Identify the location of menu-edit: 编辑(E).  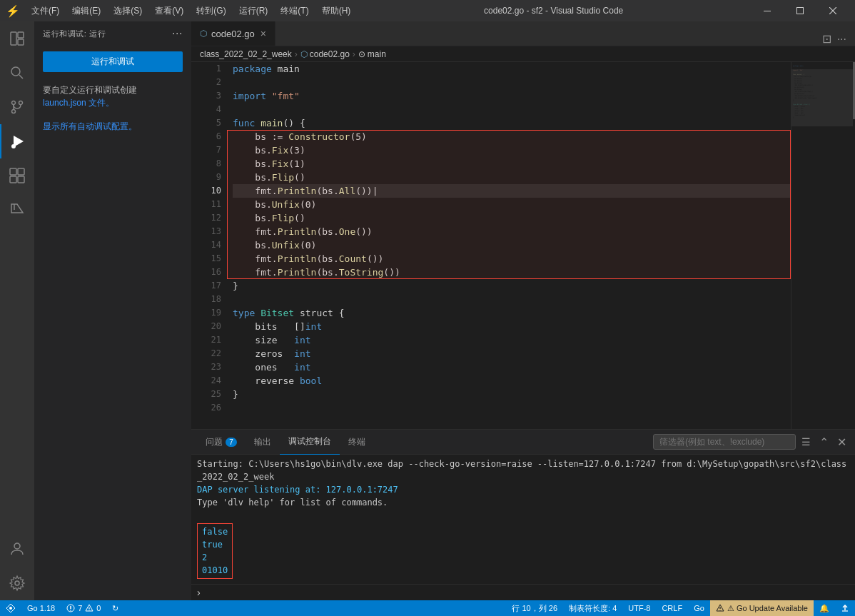
(86, 11).